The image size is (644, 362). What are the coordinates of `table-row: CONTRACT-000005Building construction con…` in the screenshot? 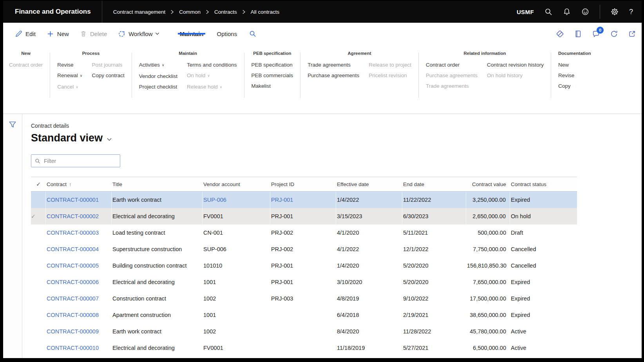 It's located at (304, 266).